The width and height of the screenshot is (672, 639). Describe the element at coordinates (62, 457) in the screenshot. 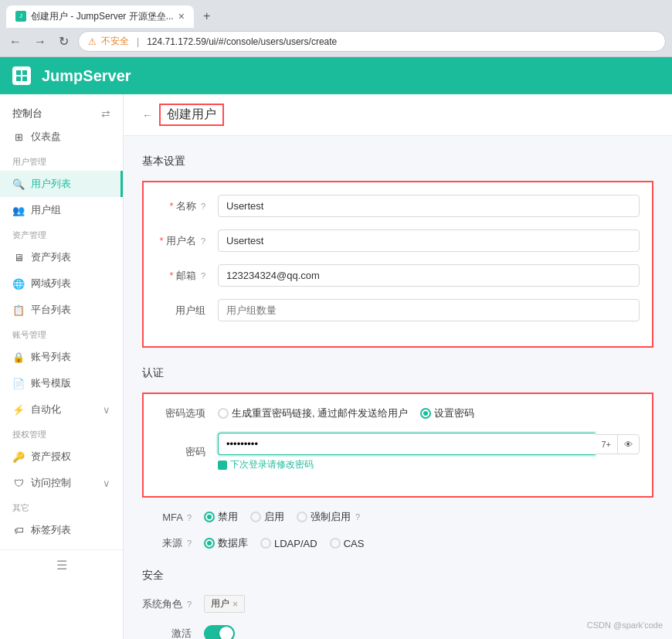

I see `sidebar-item-asset-auth: 🔑 资产授权` at that location.